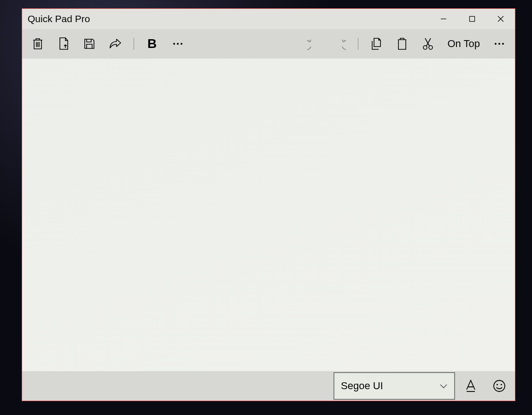 The width and height of the screenshot is (532, 415). Describe the element at coordinates (269, 386) in the screenshot. I see `status-bar: Segoe UI` at that location.